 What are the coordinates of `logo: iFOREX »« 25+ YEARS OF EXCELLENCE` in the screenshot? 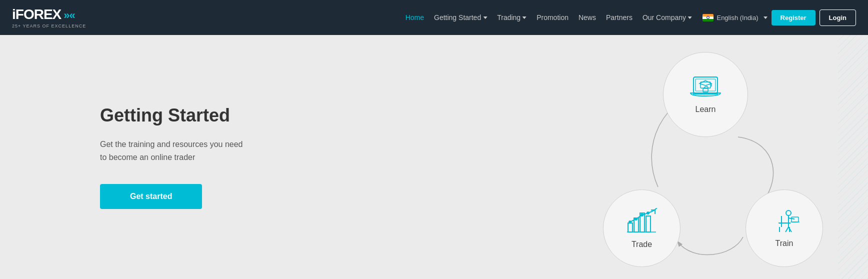 It's located at (49, 18).